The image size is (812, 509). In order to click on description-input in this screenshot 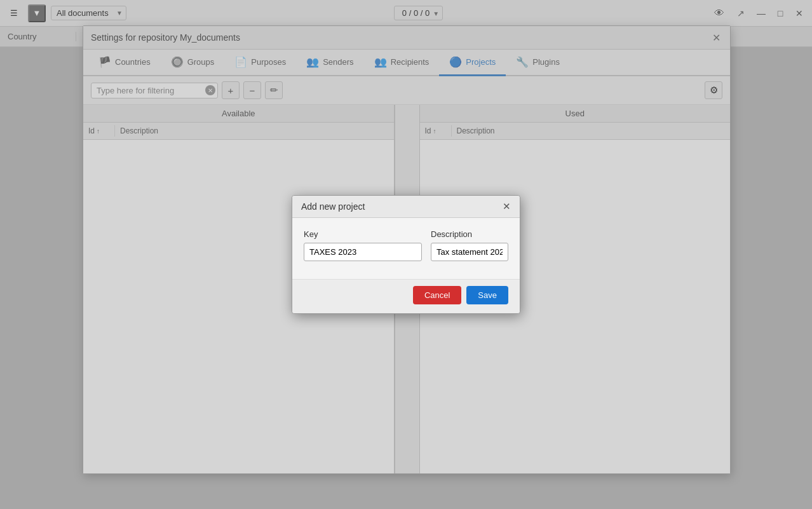, I will do `click(470, 252)`.